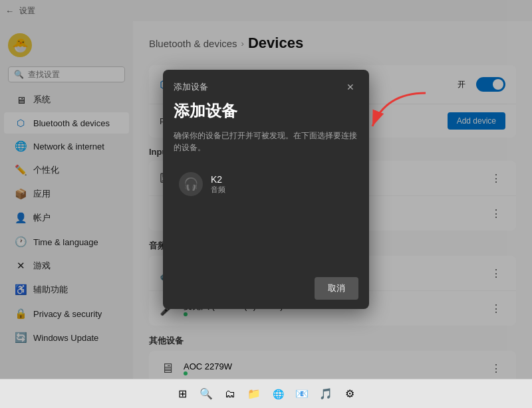 This screenshot has height=408, width=532. What do you see at coordinates (278, 394) in the screenshot?
I see `edge-button: 🌐` at bounding box center [278, 394].